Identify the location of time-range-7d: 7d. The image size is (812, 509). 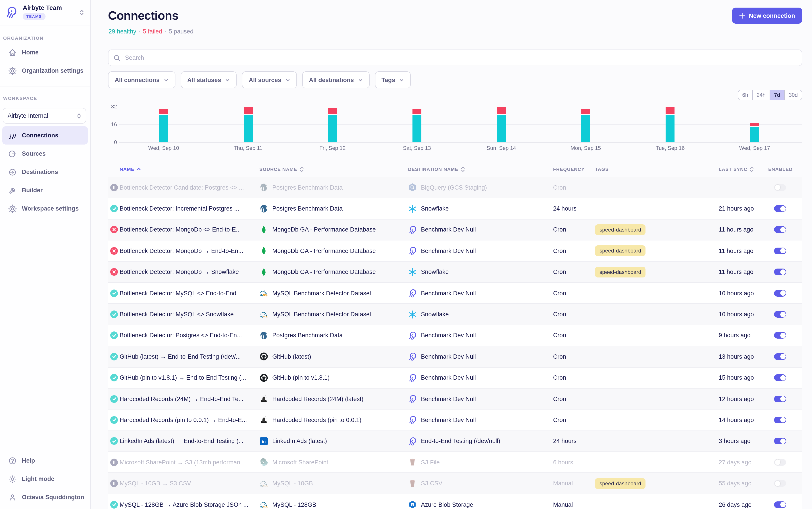
(777, 95).